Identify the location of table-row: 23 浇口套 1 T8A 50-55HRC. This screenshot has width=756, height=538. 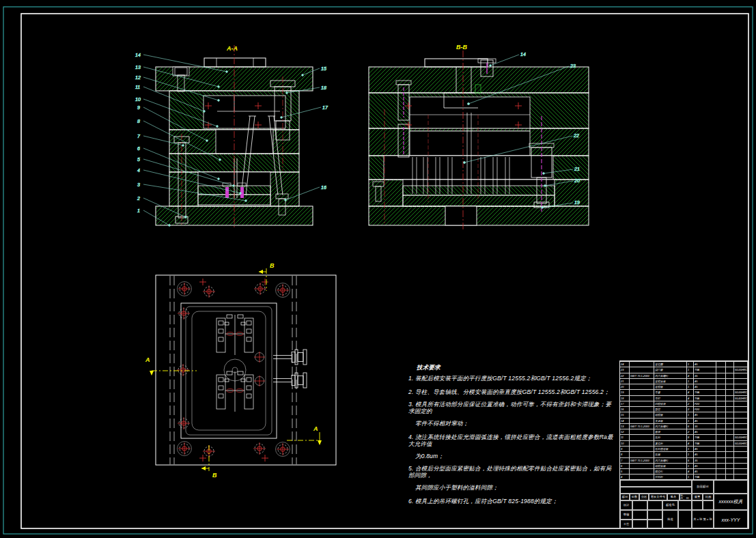
(684, 369).